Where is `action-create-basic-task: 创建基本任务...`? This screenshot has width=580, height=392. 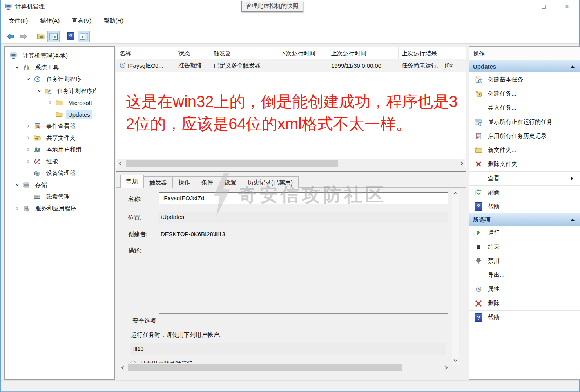 action-create-basic-task: 创建基本任务... is located at coordinates (524, 79).